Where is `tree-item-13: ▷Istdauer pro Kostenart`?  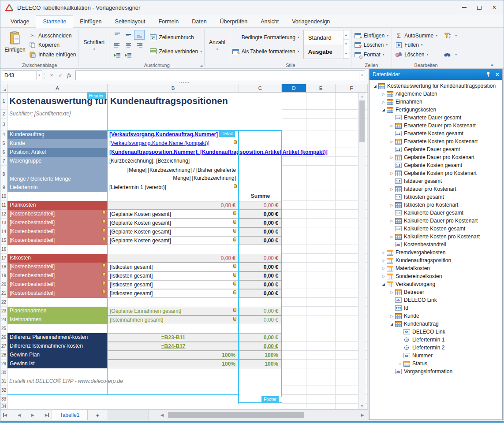
tree-item-13: ▷Istdauer pro Kostenart is located at coordinates (436, 189).